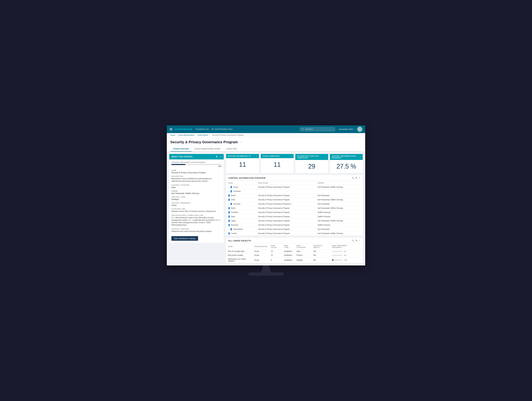 The image size is (532, 401). Describe the element at coordinates (294, 212) in the screenshot. I see `dist-table-row: 👤Frankfurt Security & Privacy Governance…` at that location.